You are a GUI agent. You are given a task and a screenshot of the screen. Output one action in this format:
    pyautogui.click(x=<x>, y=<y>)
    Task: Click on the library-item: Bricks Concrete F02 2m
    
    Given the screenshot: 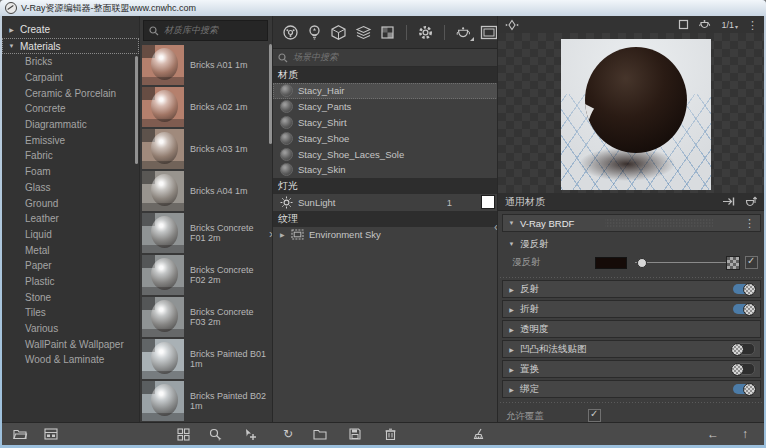 What is the action you would take?
    pyautogui.click(x=206, y=275)
    